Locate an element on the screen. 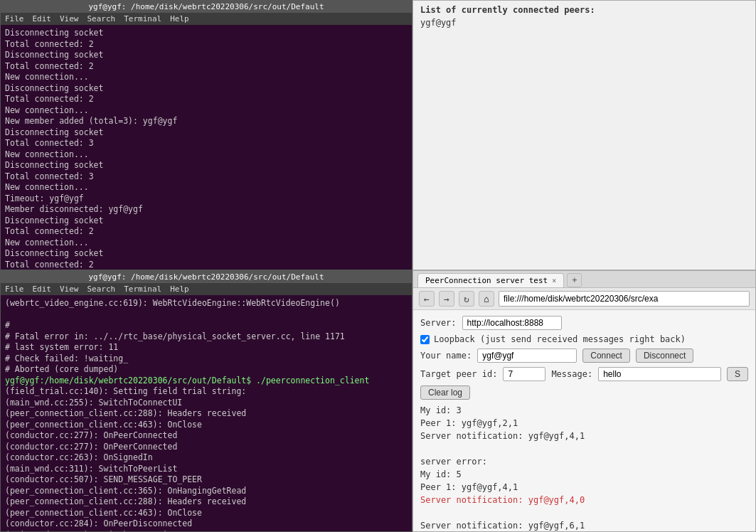 Image resolution: width=756 pixels, height=532 pixels. home-button: ⌂ is located at coordinates (486, 299).